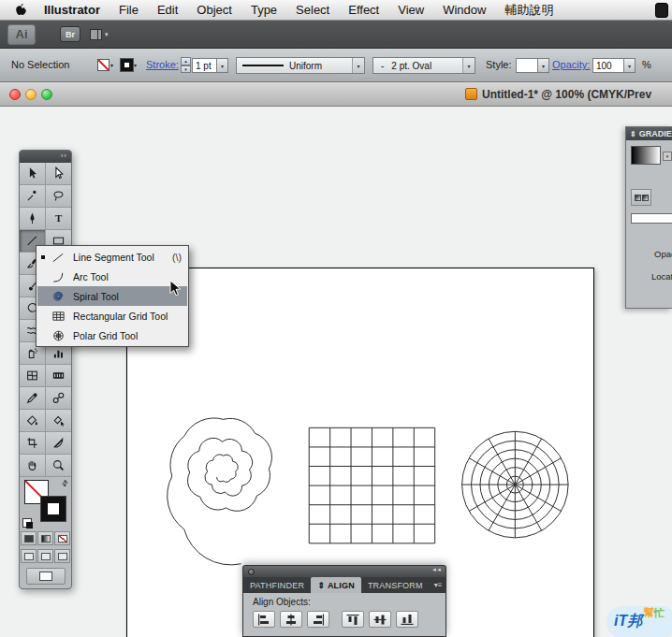 The image size is (672, 637). What do you see at coordinates (544, 65) in the screenshot?
I see `style-dropdown: ▾` at bounding box center [544, 65].